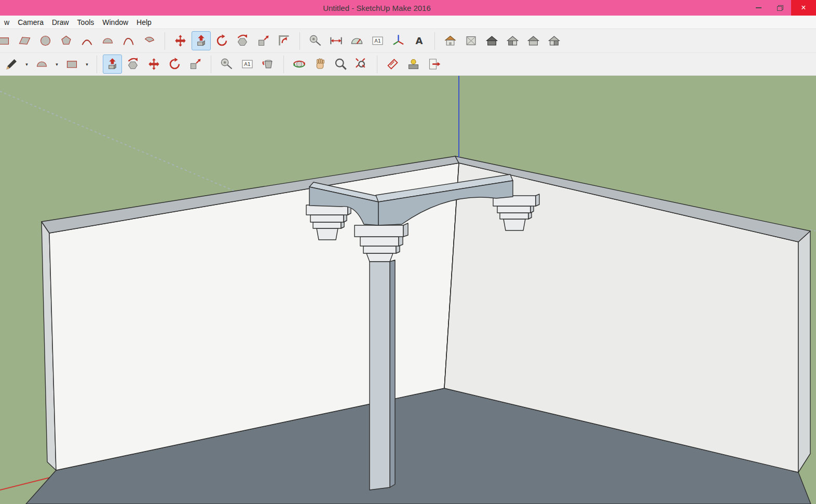  What do you see at coordinates (380, 257) in the screenshot?
I see `capital-neck` at bounding box center [380, 257].